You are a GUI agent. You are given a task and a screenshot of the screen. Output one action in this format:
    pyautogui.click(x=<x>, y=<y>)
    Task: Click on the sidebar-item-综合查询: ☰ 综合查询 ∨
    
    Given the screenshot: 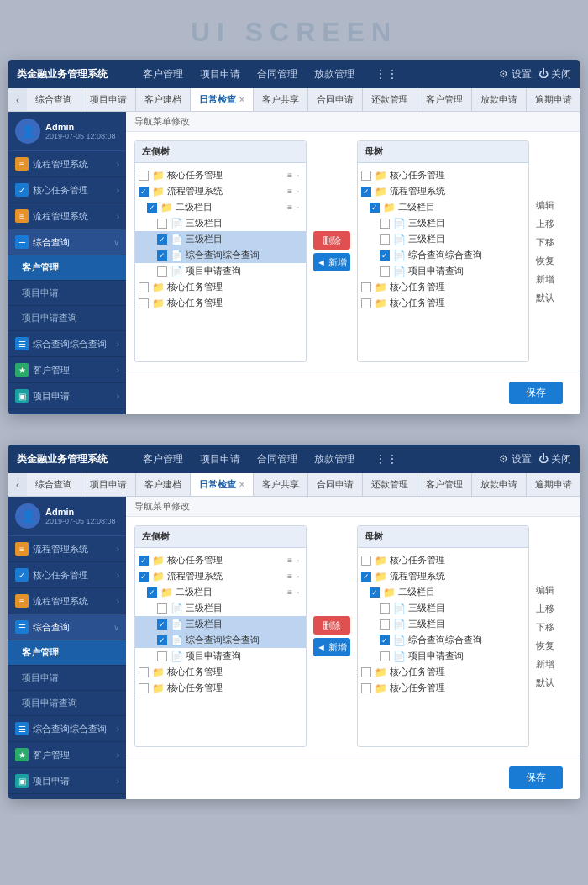 What is the action you would take?
    pyautogui.click(x=67, y=242)
    